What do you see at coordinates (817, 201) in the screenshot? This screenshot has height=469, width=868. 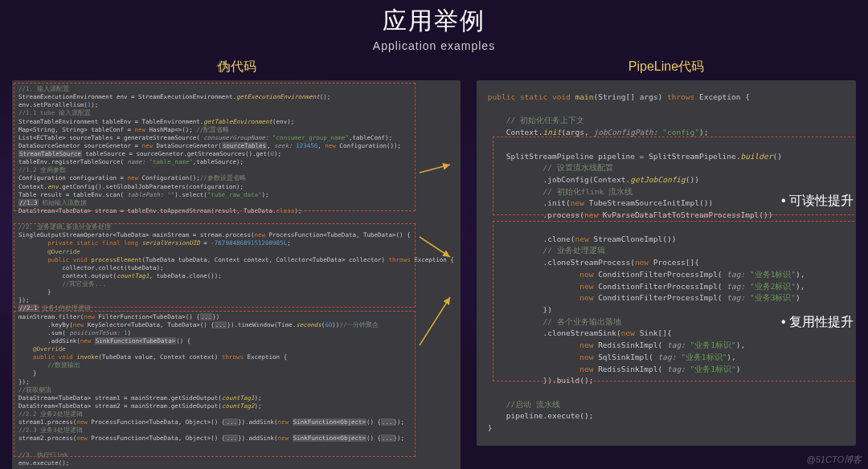 I see `benefit-readability: 可读性提升` at bounding box center [817, 201].